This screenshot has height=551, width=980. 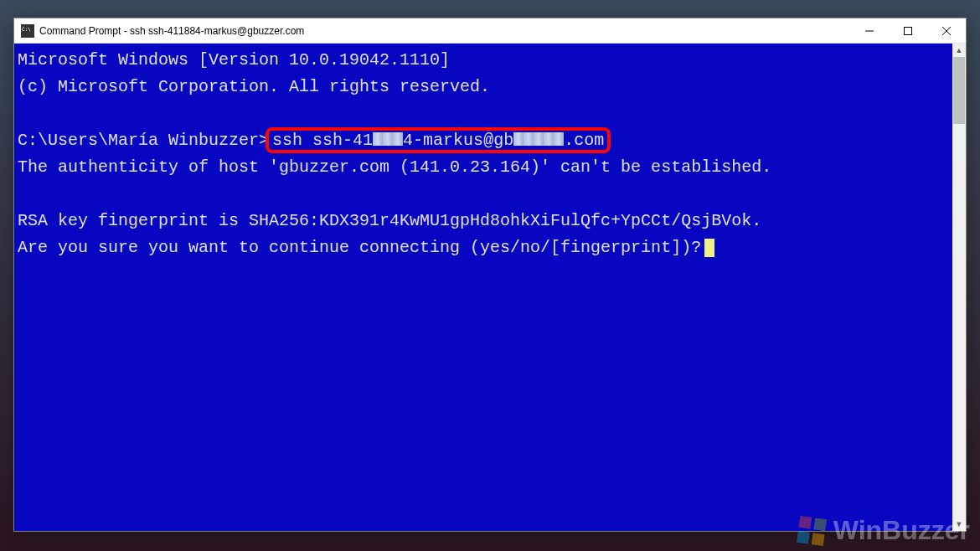 I want to click on obscured-text: uzzer, so click(x=539, y=141).